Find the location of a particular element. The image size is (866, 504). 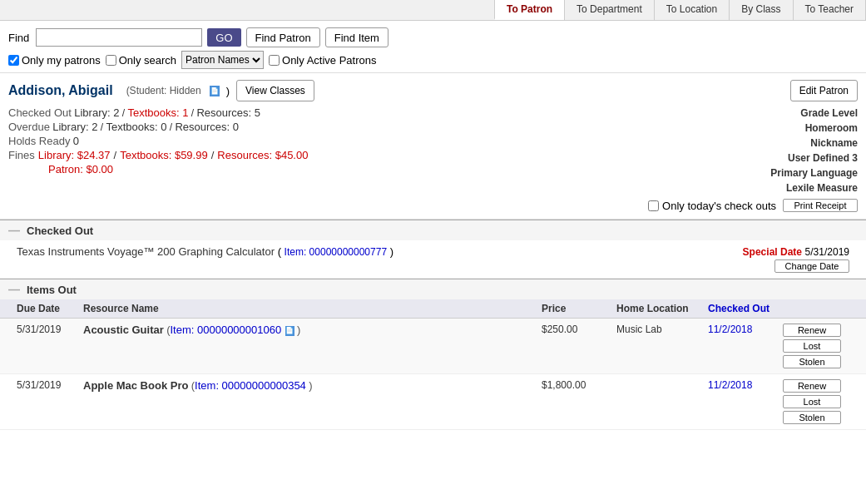

holds-ready-label: Holds Ready is located at coordinates (39, 141).